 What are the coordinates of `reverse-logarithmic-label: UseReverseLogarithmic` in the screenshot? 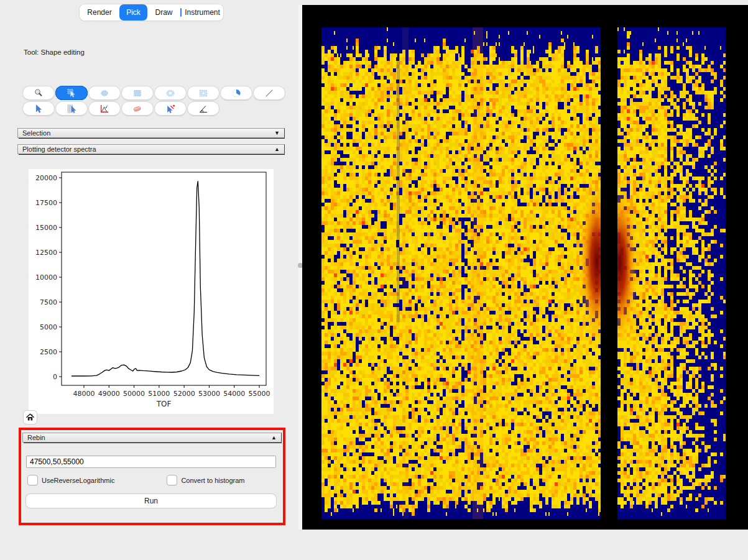 It's located at (78, 480).